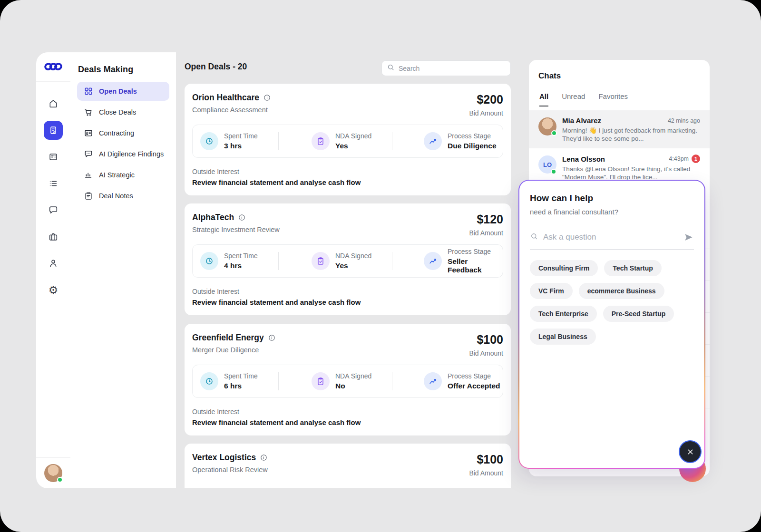 This screenshot has width=761, height=532. What do you see at coordinates (53, 290) in the screenshot?
I see `settings-icon: ⚙` at bounding box center [53, 290].